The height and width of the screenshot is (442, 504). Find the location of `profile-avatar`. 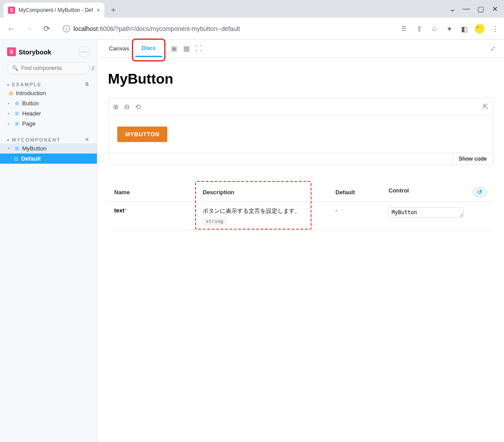

profile-avatar is located at coordinates (480, 29).